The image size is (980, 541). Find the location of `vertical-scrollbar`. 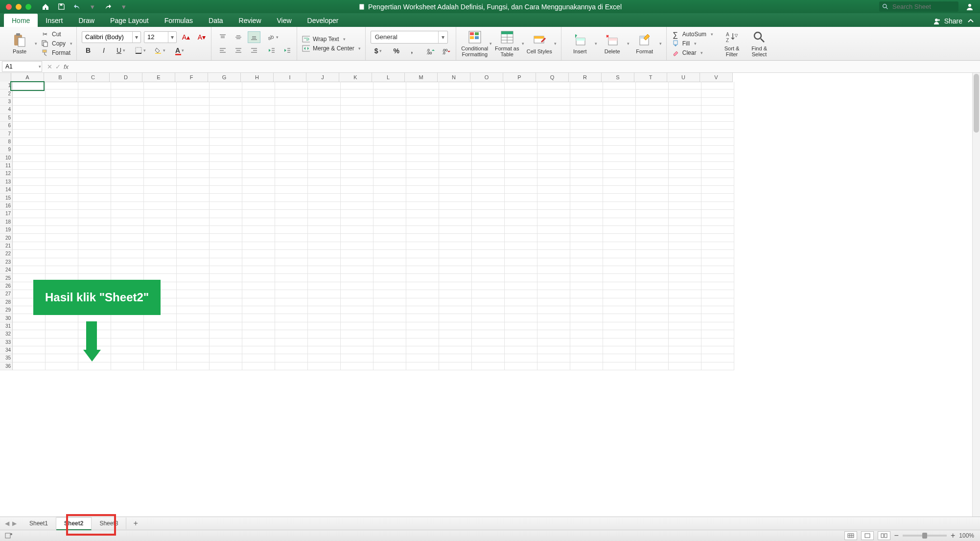

vertical-scrollbar is located at coordinates (976, 294).